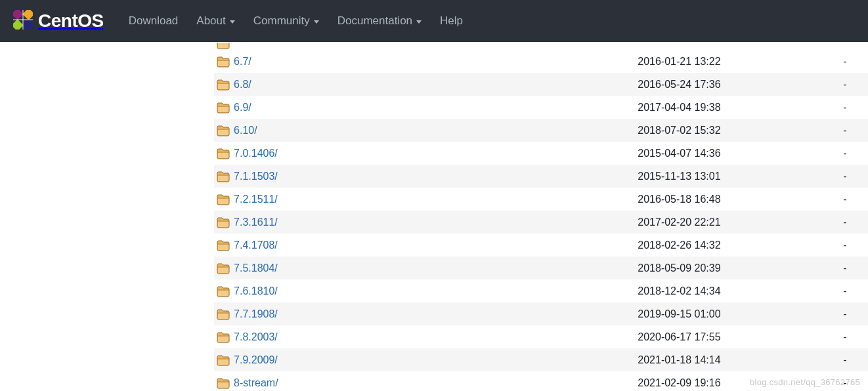 Image resolution: width=868 pixels, height=391 pixels. Describe the element at coordinates (730, 154) in the screenshot. I see `modified-date: 2015-04-07 14:36` at that location.